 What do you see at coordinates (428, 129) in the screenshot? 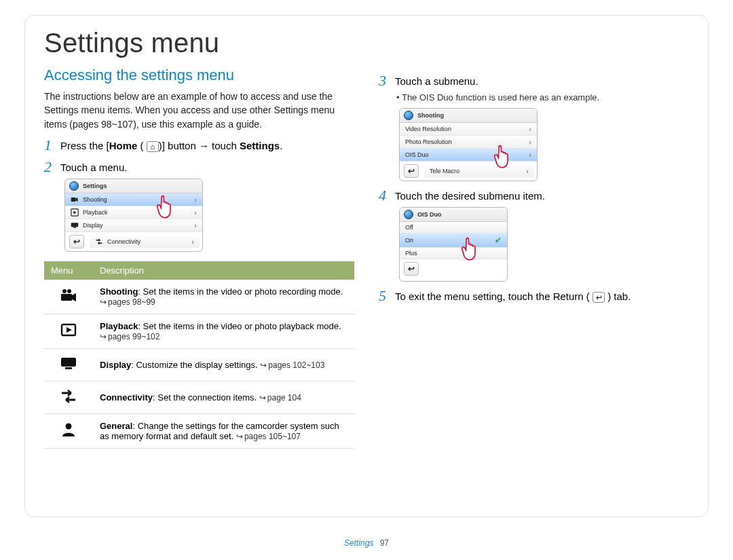
I see `row-label: Video Resolution` at bounding box center [428, 129].